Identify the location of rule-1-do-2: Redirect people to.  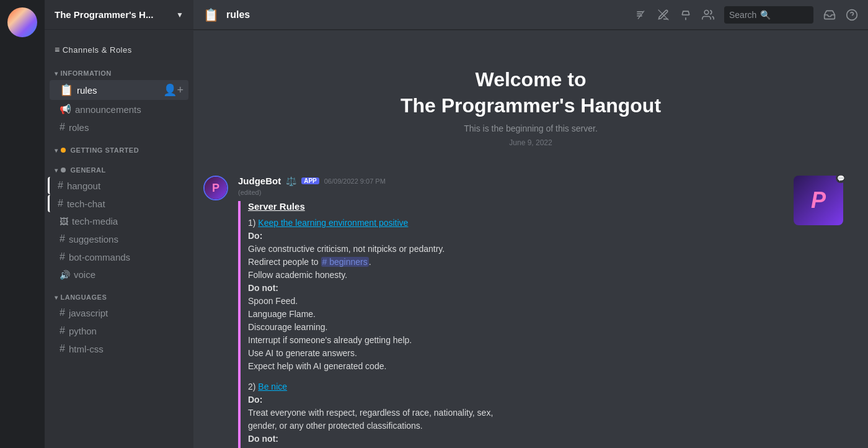
(285, 262).